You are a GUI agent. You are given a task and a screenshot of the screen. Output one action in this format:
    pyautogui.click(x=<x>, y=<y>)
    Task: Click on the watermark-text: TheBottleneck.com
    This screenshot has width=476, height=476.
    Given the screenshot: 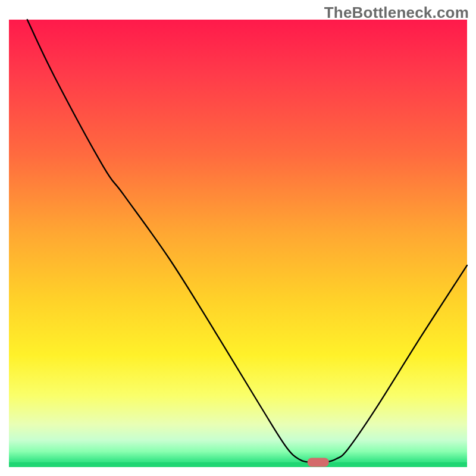 What is the action you would take?
    pyautogui.click(x=396, y=13)
    